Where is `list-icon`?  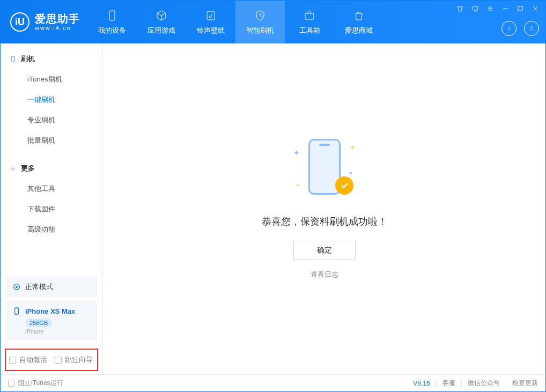
list-icon is located at coordinates (13, 168).